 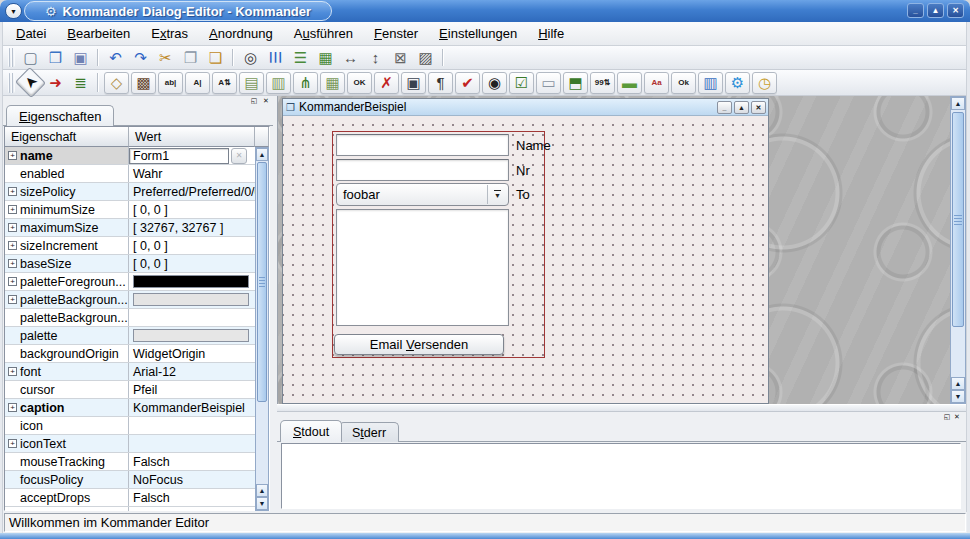 I want to click on table-row-palette: +palette, so click(x=130, y=336).